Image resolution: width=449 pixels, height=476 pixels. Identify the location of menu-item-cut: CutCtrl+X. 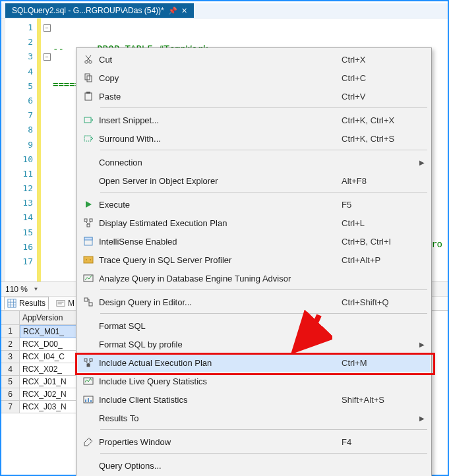
(254, 59).